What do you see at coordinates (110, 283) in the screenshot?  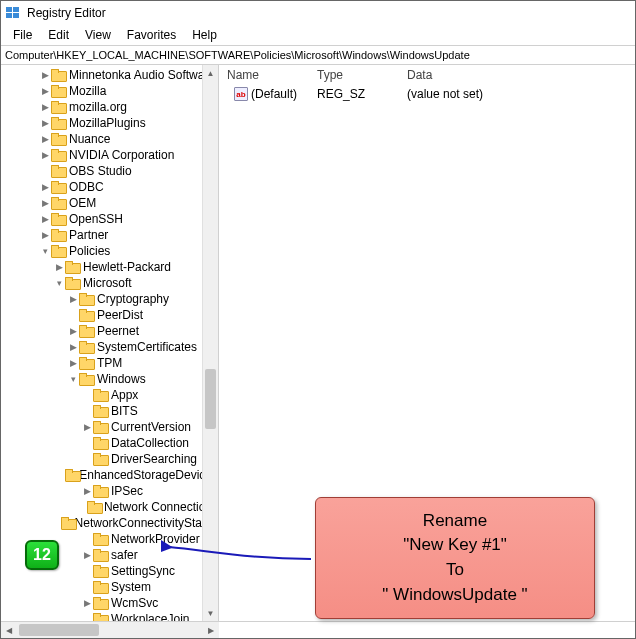 I see `tree-item-microsoft: ▾Microsoft` at bounding box center [110, 283].